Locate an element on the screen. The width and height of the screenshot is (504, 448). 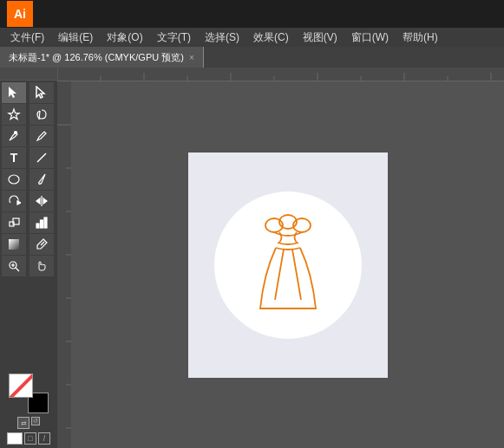
dress-drawing is located at coordinates (288, 265).